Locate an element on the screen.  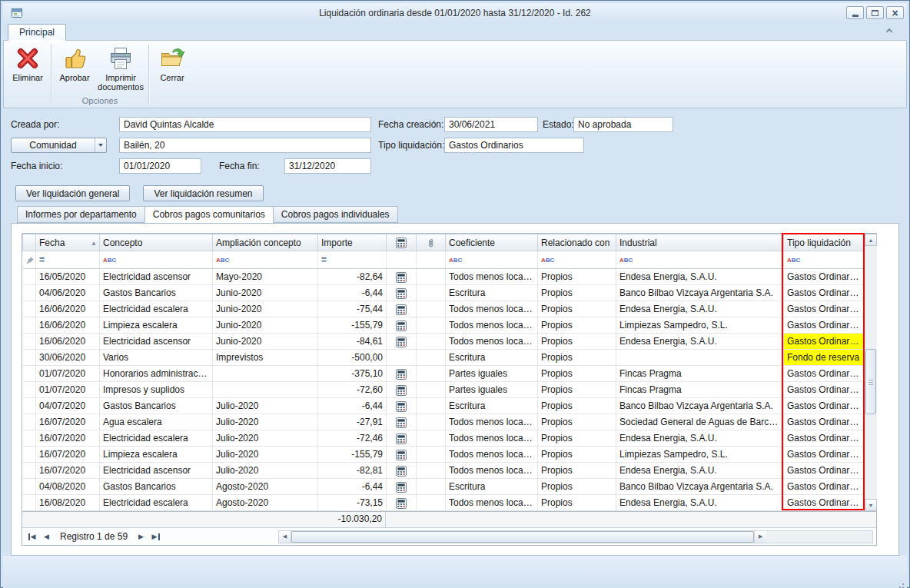
scroll-up-arrow: ▲ is located at coordinates (871, 240).